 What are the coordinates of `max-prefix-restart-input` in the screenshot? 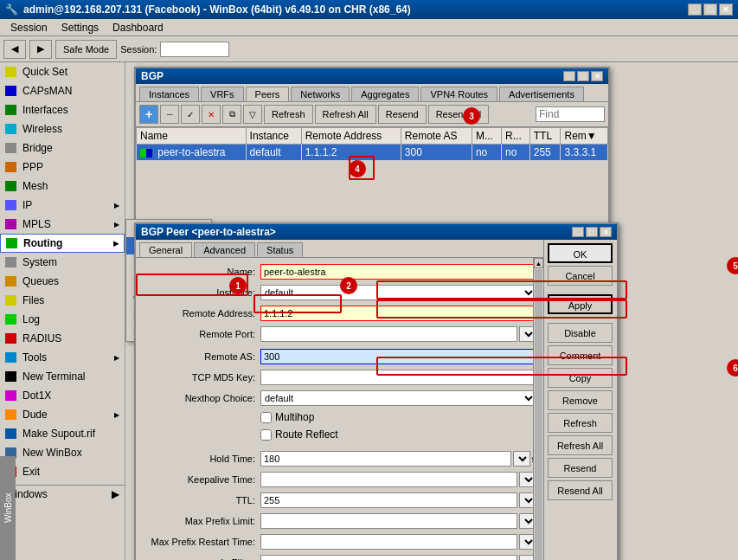 It's located at (389, 542).